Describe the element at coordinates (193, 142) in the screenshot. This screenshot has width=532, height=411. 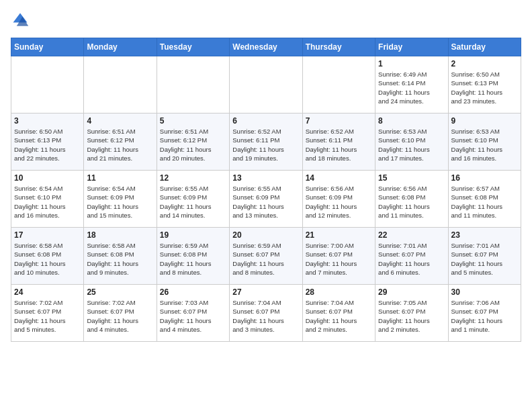
I see `calendar-cell: 5Sunrise: 6:51 AM Sunset: 6:12 PM Daylig…` at that location.